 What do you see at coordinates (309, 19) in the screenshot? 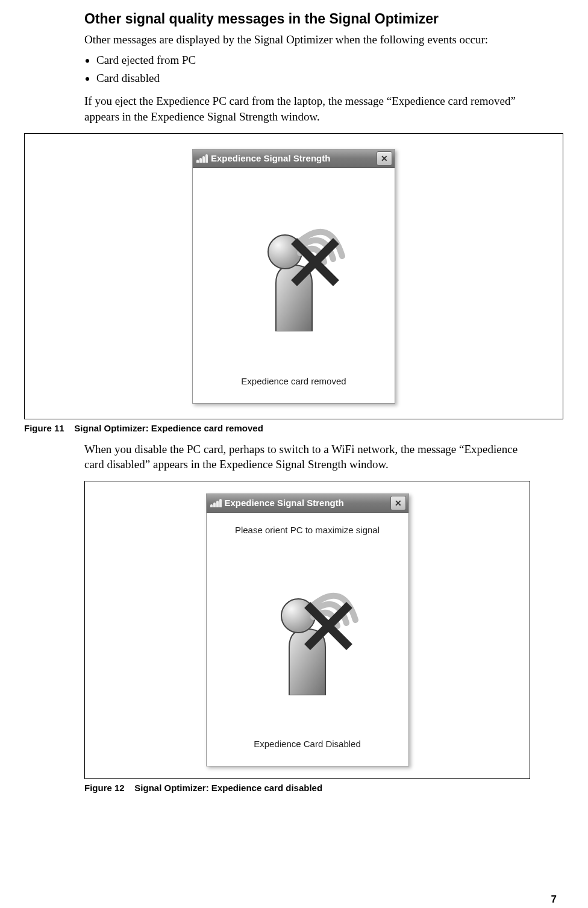
I see `section-heading: Other signal quality messages in the Sig…` at bounding box center [309, 19].